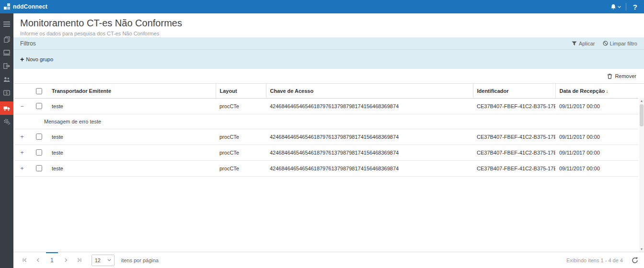 This screenshot has width=644, height=268. What do you see at coordinates (595, 260) in the screenshot?
I see `pager-status: Exibindo itens 1 - 4 de 4` at bounding box center [595, 260].